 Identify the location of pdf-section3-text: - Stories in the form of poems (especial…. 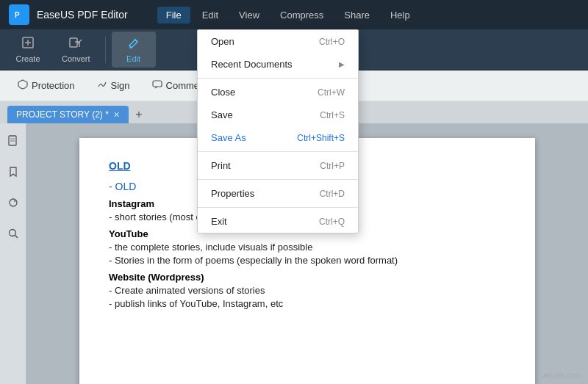
(307, 260).